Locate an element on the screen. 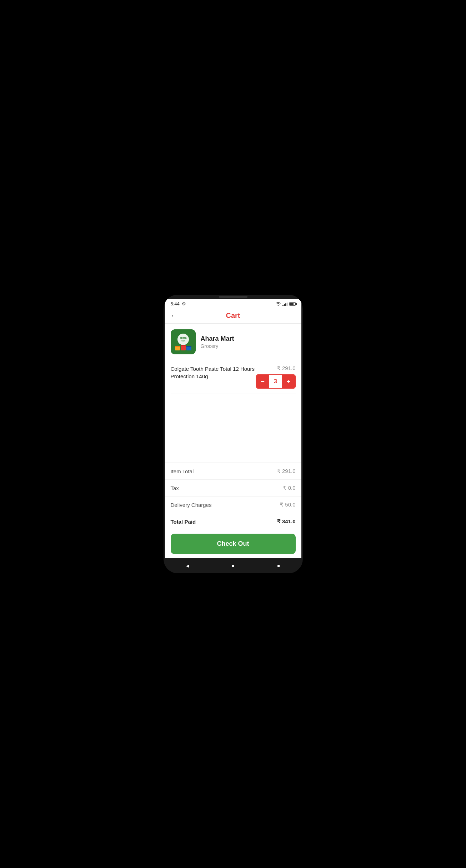  tax-row: Tax ₹ 0.0 is located at coordinates (233, 488).